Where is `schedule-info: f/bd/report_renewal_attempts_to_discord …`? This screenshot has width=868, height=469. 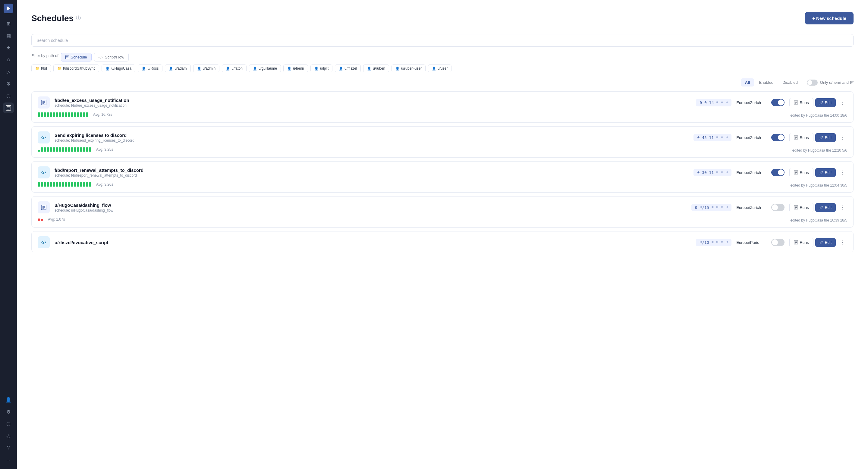
schedule-info: f/bd/report_renewal_attempts_to_discord … is located at coordinates (372, 173).